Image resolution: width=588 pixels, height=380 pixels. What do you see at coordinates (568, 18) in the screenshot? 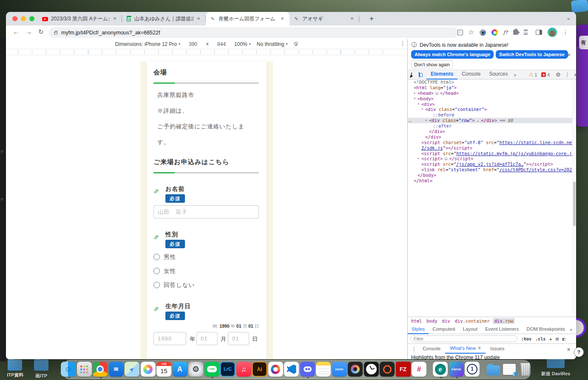
I see `tab-search-chevron-icon: ⌄` at bounding box center [568, 18].